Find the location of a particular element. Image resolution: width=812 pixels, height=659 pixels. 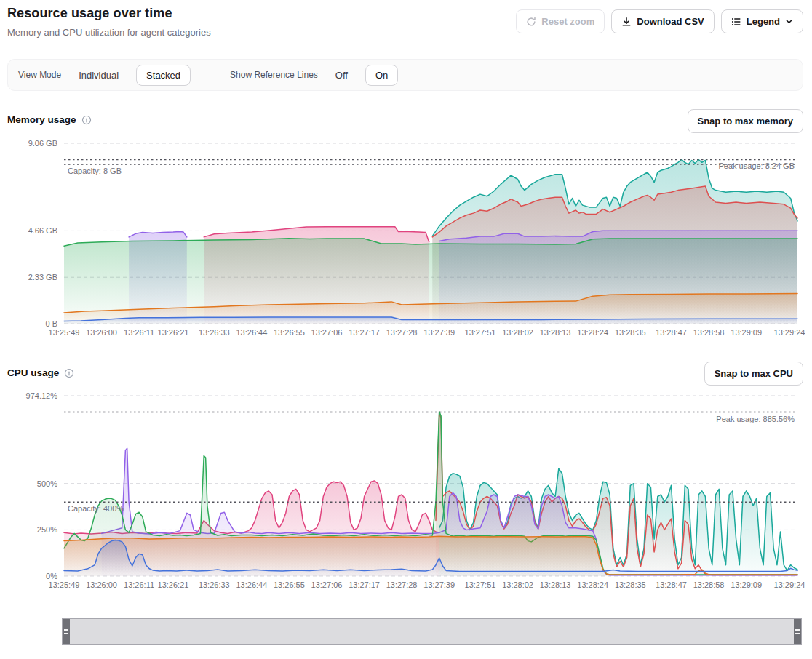

y-axis-tick-label: 9.06 GB is located at coordinates (43, 143).